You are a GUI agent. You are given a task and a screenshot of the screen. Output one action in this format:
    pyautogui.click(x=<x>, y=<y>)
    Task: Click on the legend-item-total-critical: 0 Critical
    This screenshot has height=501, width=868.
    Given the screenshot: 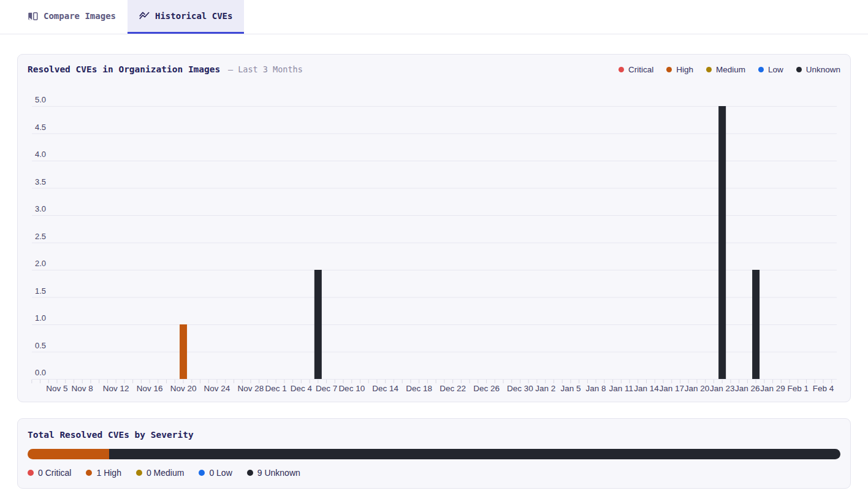 What is the action you would take?
    pyautogui.click(x=49, y=473)
    